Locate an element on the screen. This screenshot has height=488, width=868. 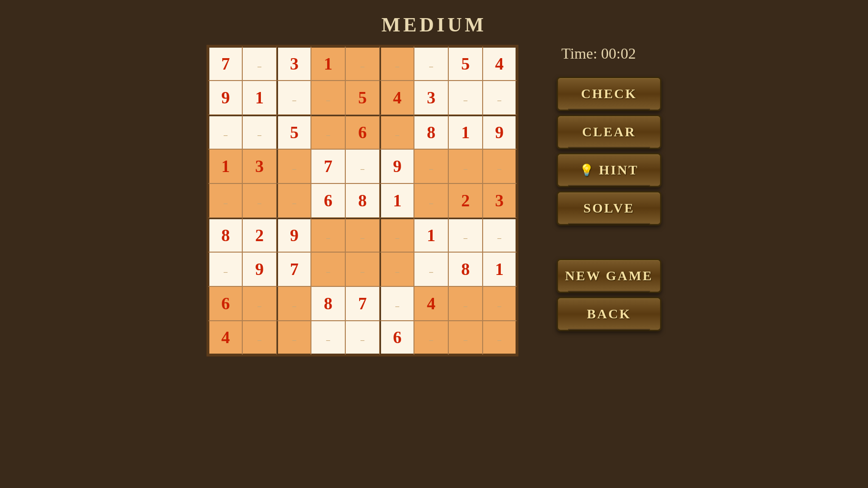
cell-r2-c4: _ is located at coordinates (328, 98).